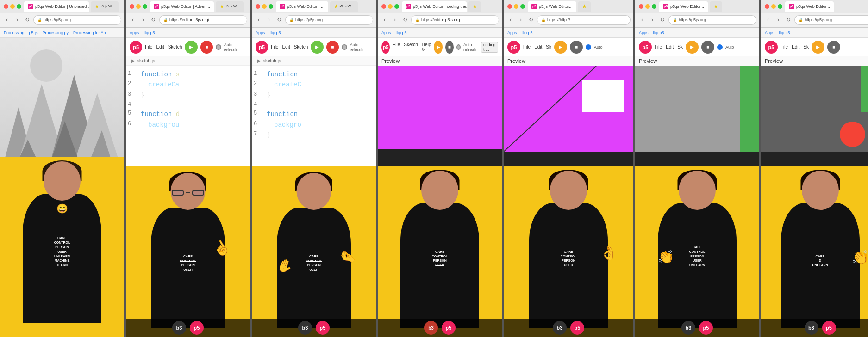 The height and width of the screenshot is (337, 868). I want to click on bookmark-apps-6: Apps, so click(643, 33).